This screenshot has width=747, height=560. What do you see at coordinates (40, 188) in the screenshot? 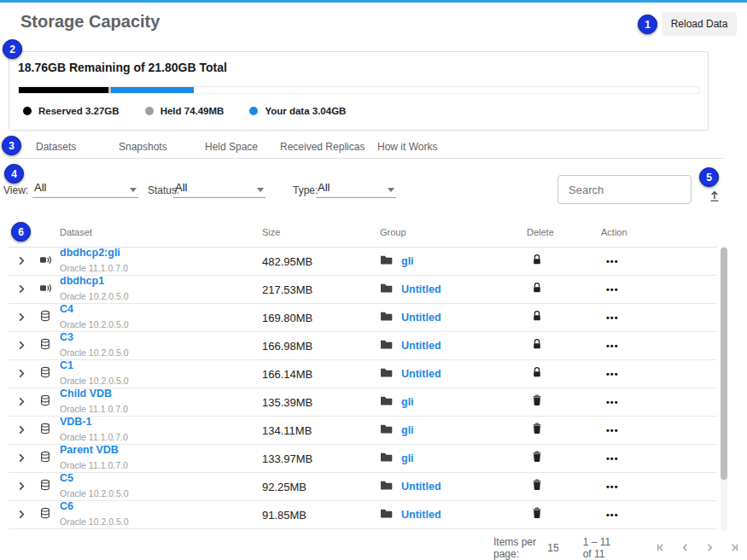
I see `view-filter-value: All` at bounding box center [40, 188].